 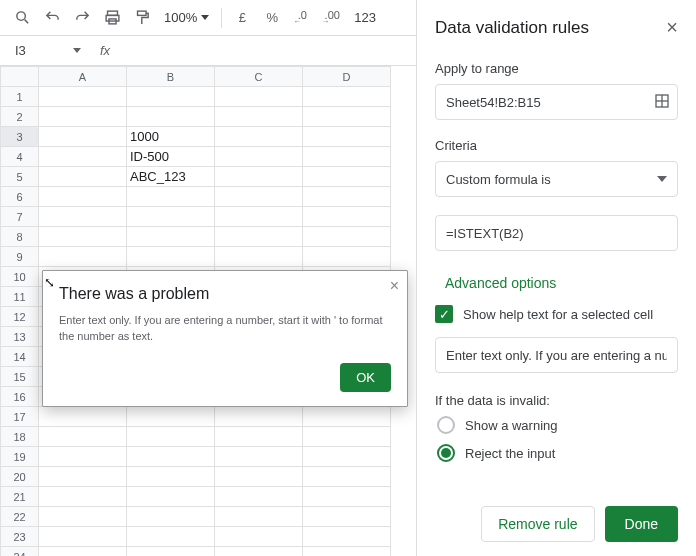 I want to click on row-header: 7, so click(x=20, y=217).